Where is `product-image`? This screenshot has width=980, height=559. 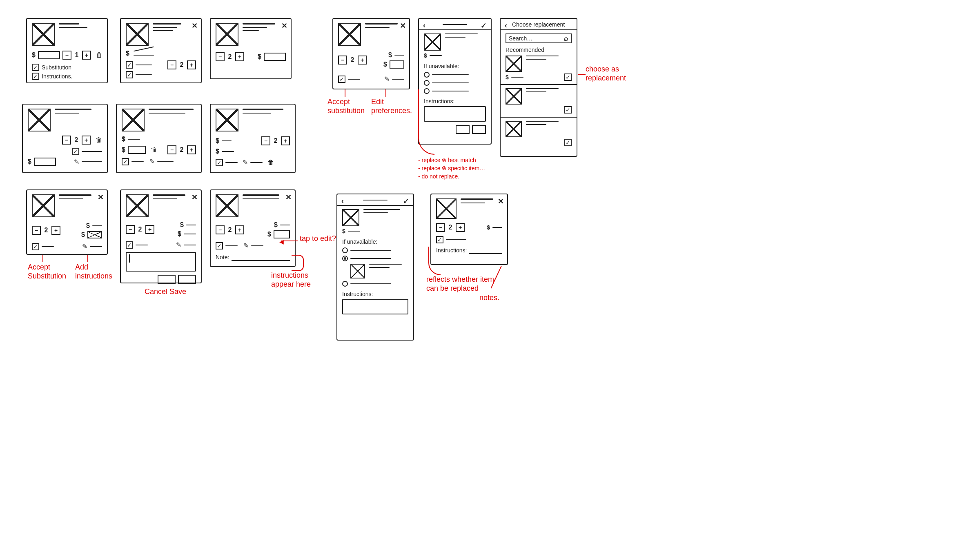
product-image is located at coordinates (351, 218).